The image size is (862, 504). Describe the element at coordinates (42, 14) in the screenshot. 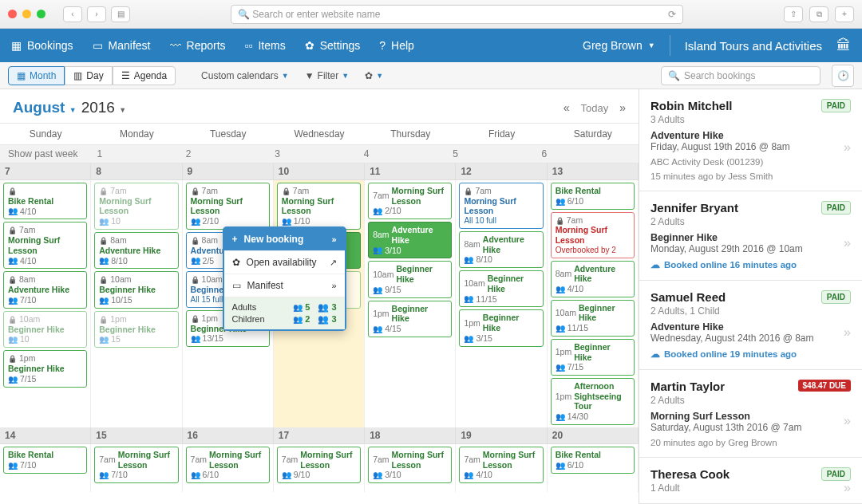

I see `maximize-window-button` at that location.